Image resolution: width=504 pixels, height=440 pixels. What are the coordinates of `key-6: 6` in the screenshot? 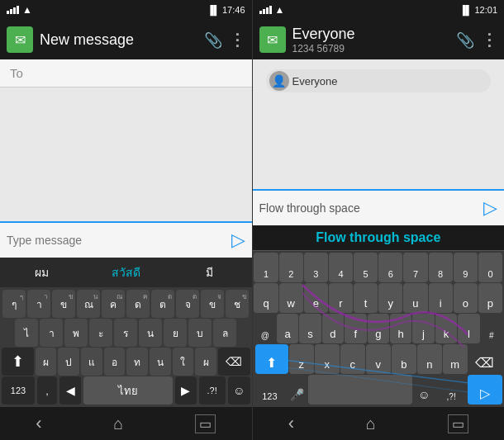 It's located at (390, 267).